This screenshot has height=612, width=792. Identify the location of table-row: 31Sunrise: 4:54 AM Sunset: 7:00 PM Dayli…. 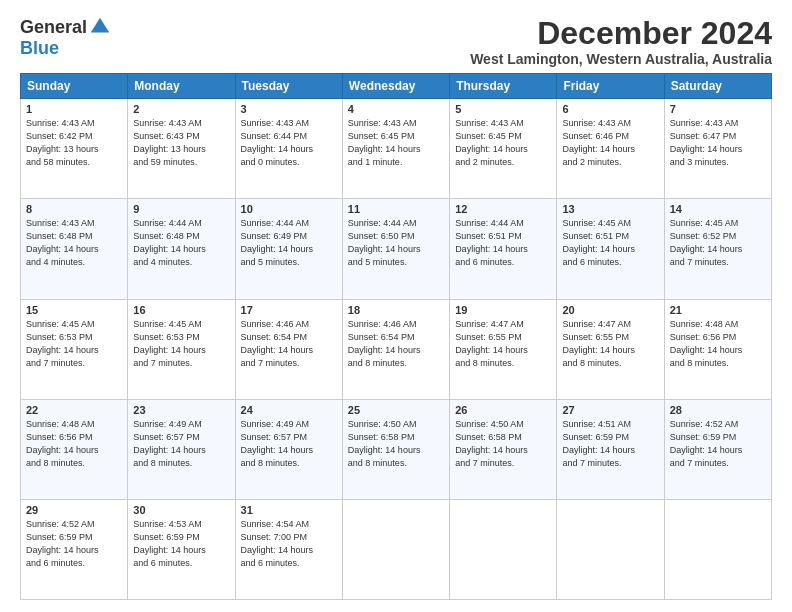
(288, 549).